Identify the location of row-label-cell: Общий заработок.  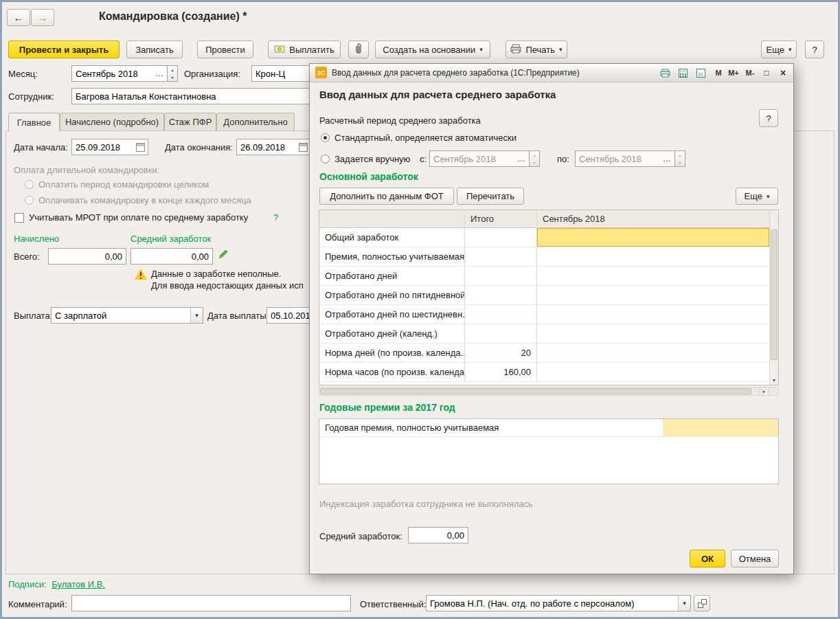
(392, 238).